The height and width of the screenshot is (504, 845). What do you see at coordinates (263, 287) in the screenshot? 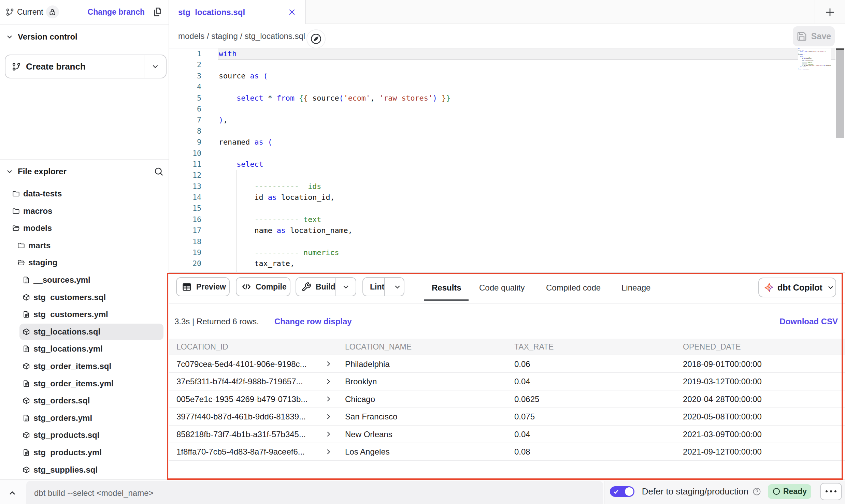
I see `compile-button: Compile` at bounding box center [263, 287].